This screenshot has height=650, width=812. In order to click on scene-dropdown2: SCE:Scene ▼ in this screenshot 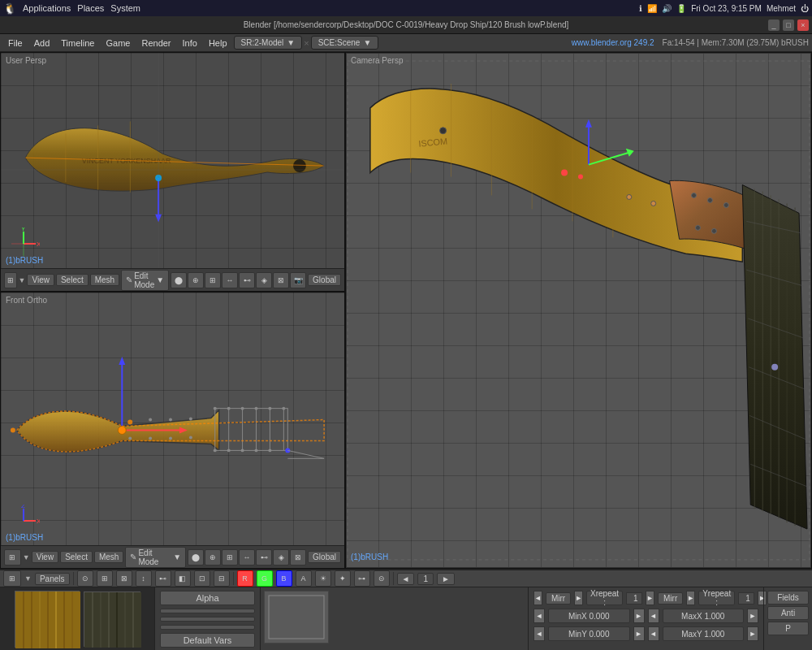, I will do `click(345, 42)`.